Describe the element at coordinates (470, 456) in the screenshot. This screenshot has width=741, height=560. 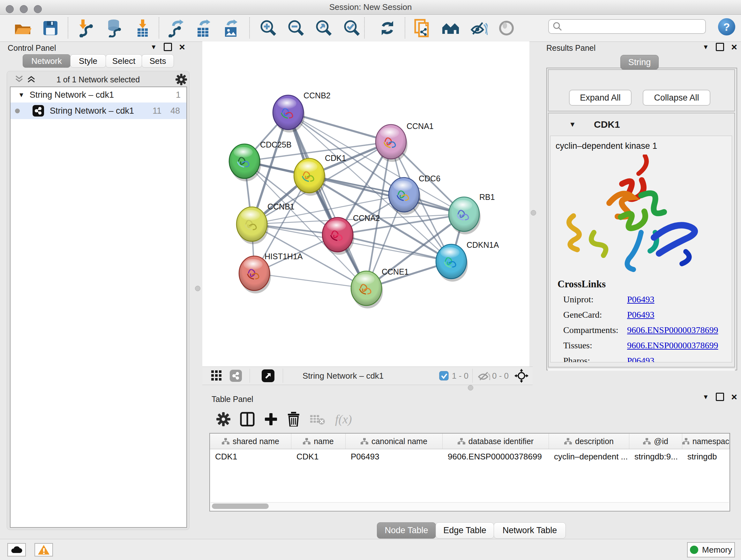
I see `table-row: CDK1CDK1P064939606.ENSP00000378699cyclin…` at that location.